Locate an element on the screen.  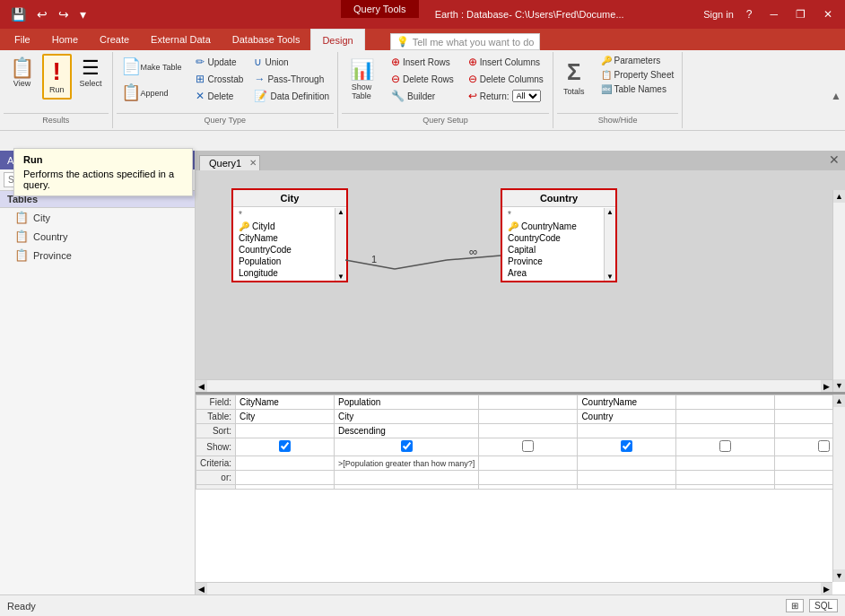
city-field-countrycode: CountryCode is located at coordinates (290, 249).